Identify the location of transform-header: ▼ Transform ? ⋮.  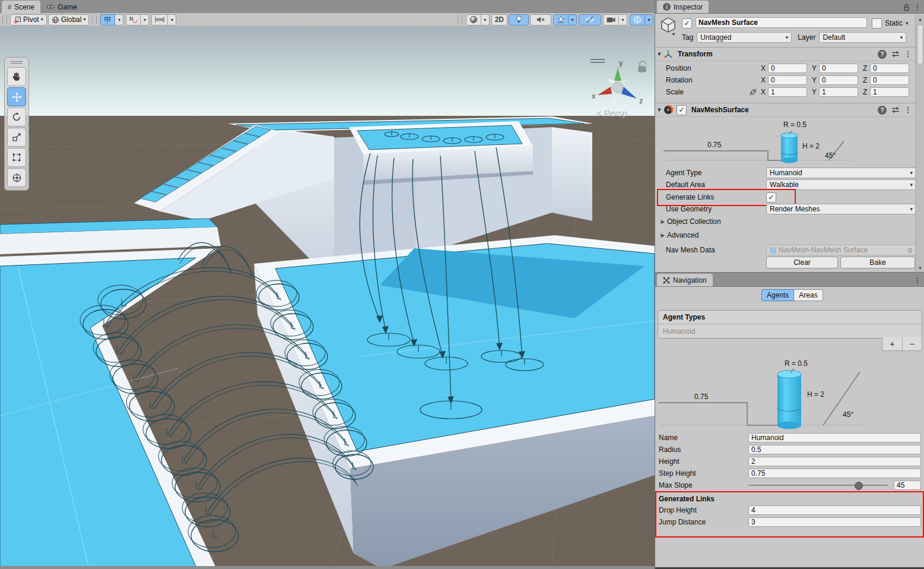
(789, 54).